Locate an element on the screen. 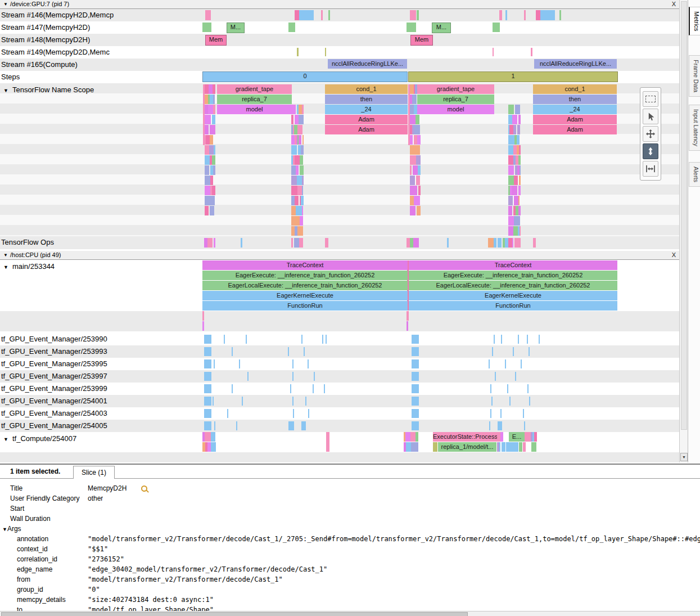 Image resolution: width=700 pixels, height=616 pixels. trace-event-then: then is located at coordinates (367, 99).